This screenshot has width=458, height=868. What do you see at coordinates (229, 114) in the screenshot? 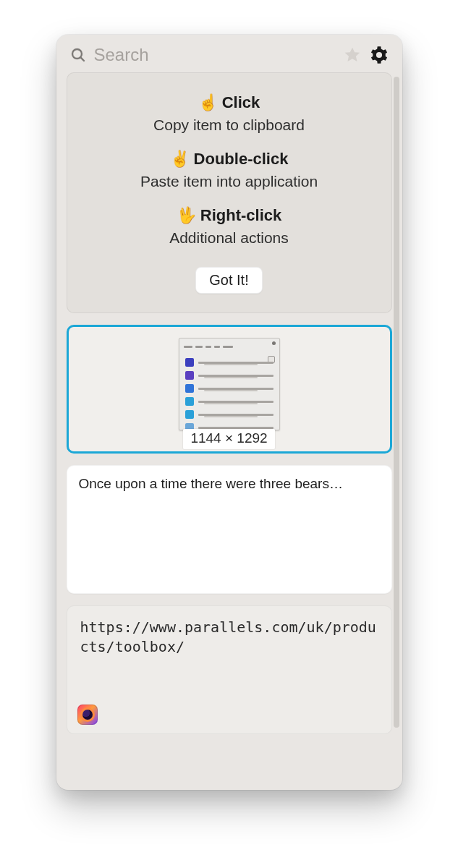
I see `help-click: ☝️Click Copy item to clipboard` at bounding box center [229, 114].